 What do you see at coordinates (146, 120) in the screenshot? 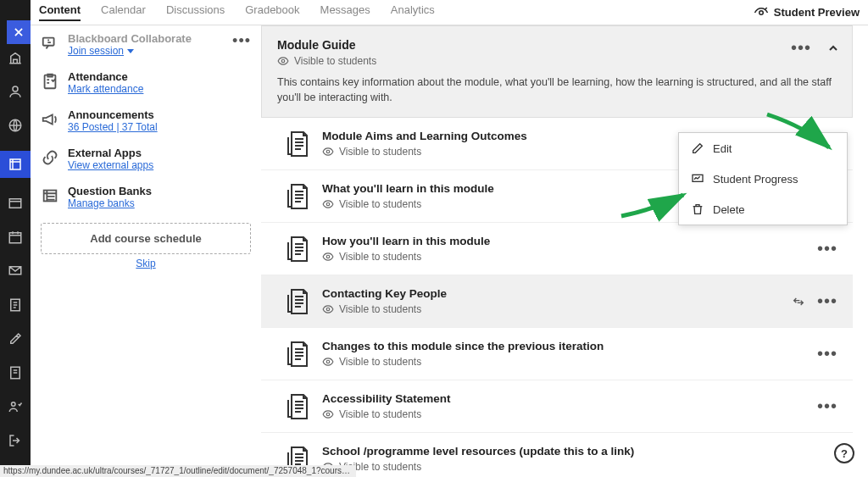
I see `sidebar-item-announcements: Announcements 36 Posted | 37 Total` at bounding box center [146, 120].